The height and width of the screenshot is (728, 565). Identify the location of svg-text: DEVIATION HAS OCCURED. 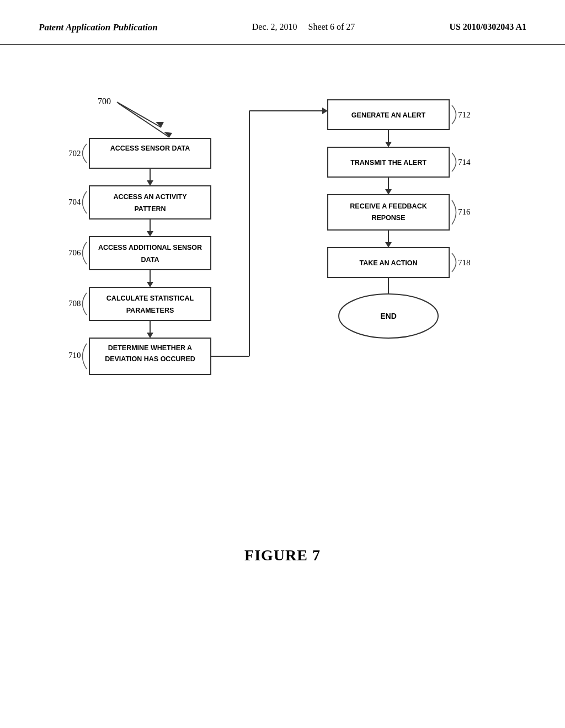
(150, 359).